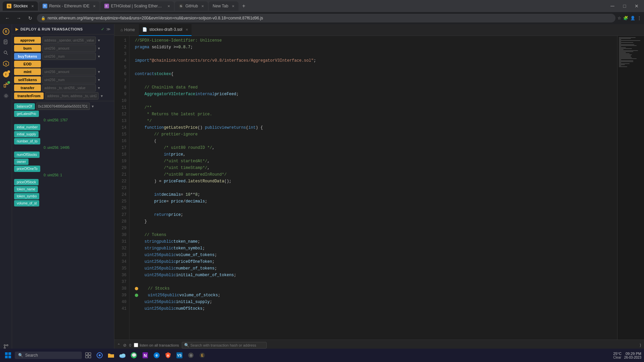 This screenshot has height=362, width=644. Describe the element at coordinates (629, 18) in the screenshot. I see `address-bar-icons: ☆ 🧩 👤 ⋮` at that location.